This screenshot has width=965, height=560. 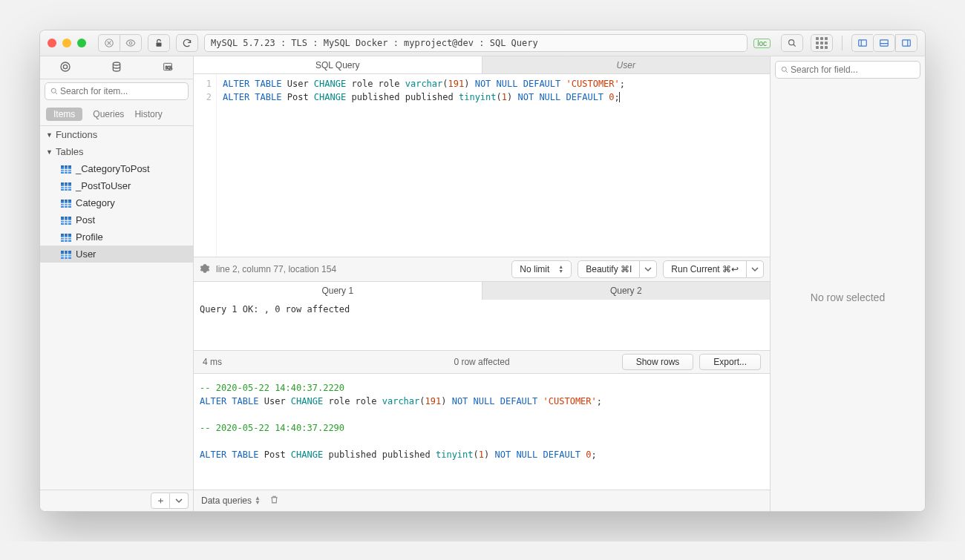 What do you see at coordinates (85, 220) in the screenshot?
I see `table-name: Post` at bounding box center [85, 220].